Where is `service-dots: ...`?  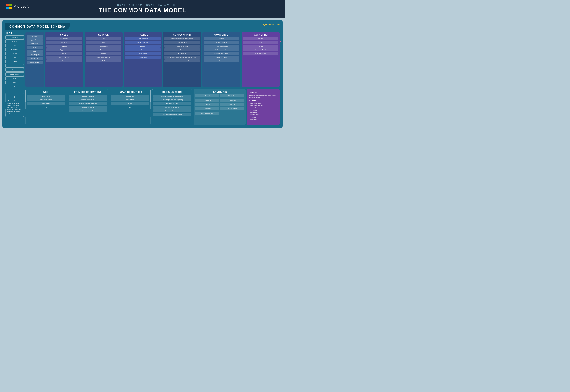 service-dots: ... is located at coordinates (104, 64).